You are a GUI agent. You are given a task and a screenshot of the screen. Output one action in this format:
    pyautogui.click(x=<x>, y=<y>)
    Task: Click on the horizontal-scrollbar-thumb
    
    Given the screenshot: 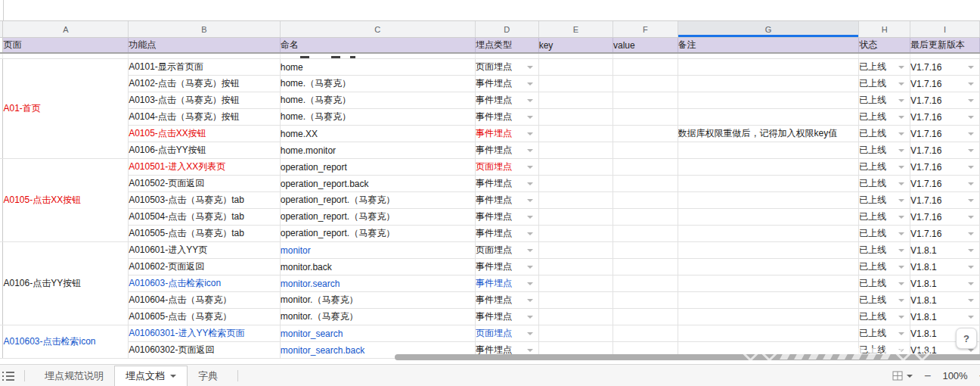 What is the action you would take?
    pyautogui.click(x=687, y=357)
    